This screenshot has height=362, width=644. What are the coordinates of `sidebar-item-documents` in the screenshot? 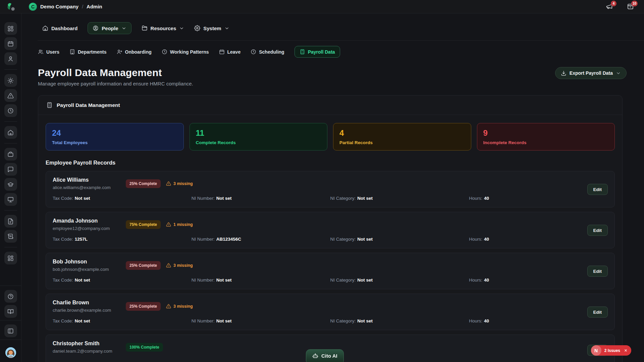 It's located at (11, 221).